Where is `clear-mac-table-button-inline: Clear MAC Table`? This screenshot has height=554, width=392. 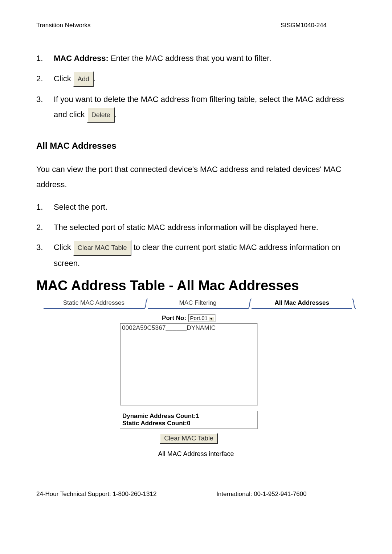
clear-mac-table-button-inline: Clear MAC Table is located at coordinates (102, 248).